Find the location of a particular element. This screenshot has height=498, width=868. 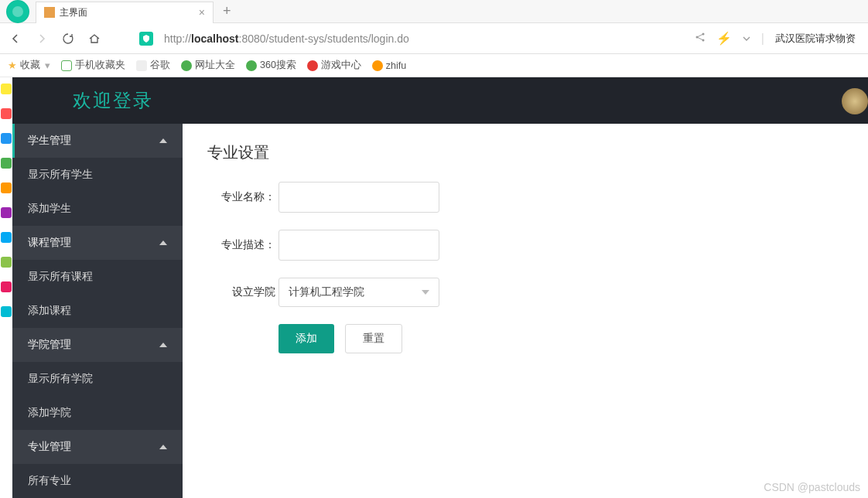

tab-title: 主界面 is located at coordinates (129, 12).